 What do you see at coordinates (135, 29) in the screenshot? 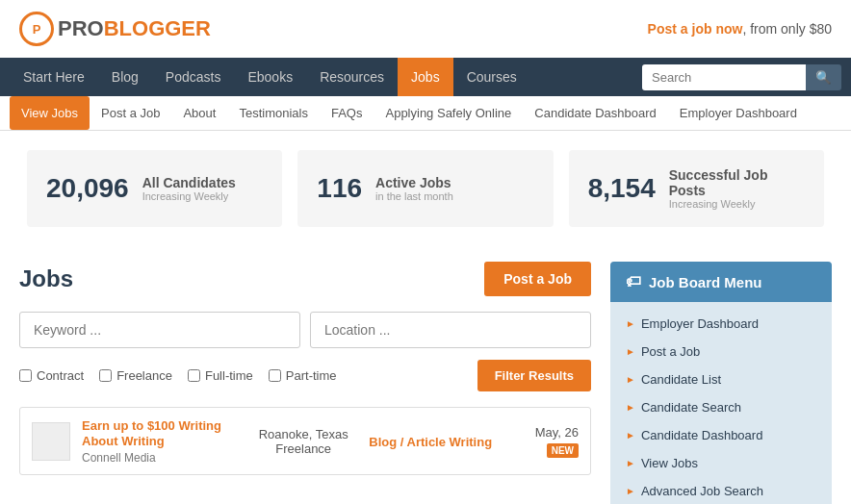
I see `logo-text: PROBLOGGER` at bounding box center [135, 29].